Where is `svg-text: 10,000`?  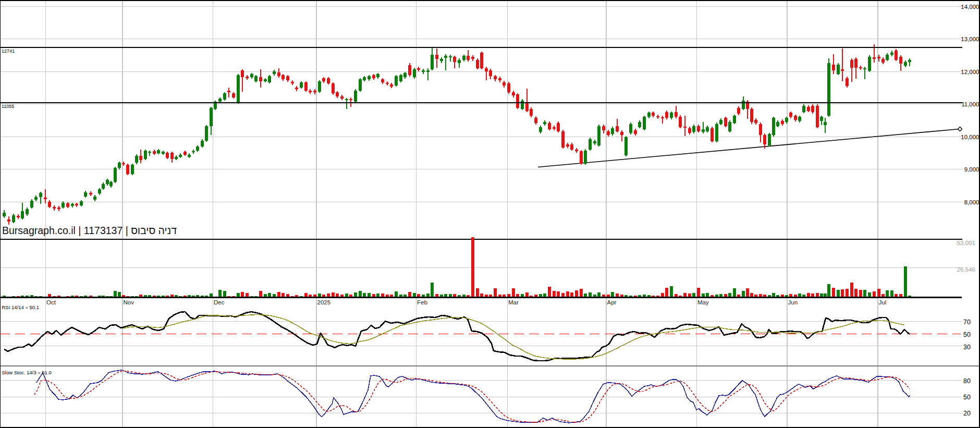
svg-text: 10,000 is located at coordinates (970, 137).